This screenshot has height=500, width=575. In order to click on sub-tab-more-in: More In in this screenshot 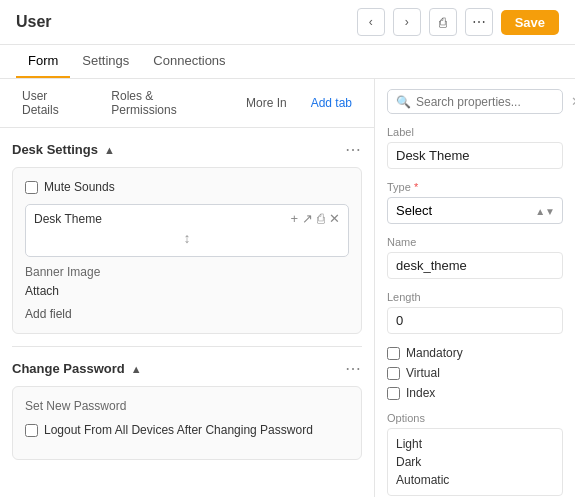, I will do `click(266, 103)`.